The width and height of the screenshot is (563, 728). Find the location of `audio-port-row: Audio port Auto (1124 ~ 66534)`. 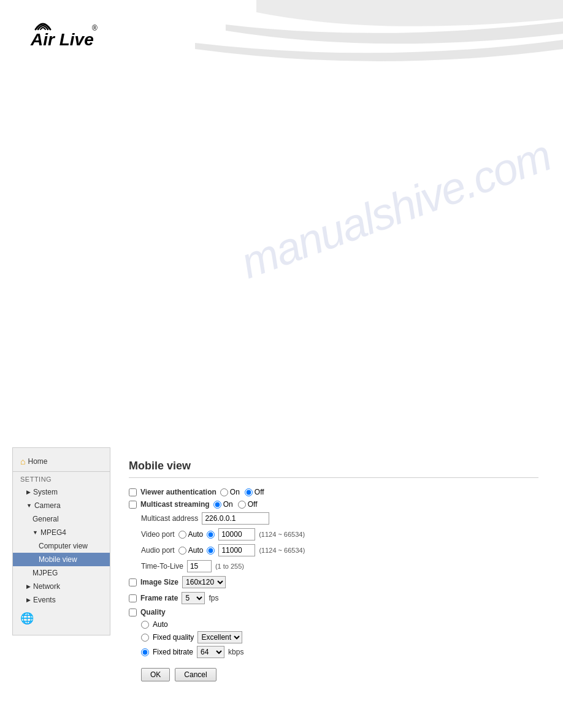

audio-port-row: Audio port Auto (1124 ~ 66534) is located at coordinates (340, 550).